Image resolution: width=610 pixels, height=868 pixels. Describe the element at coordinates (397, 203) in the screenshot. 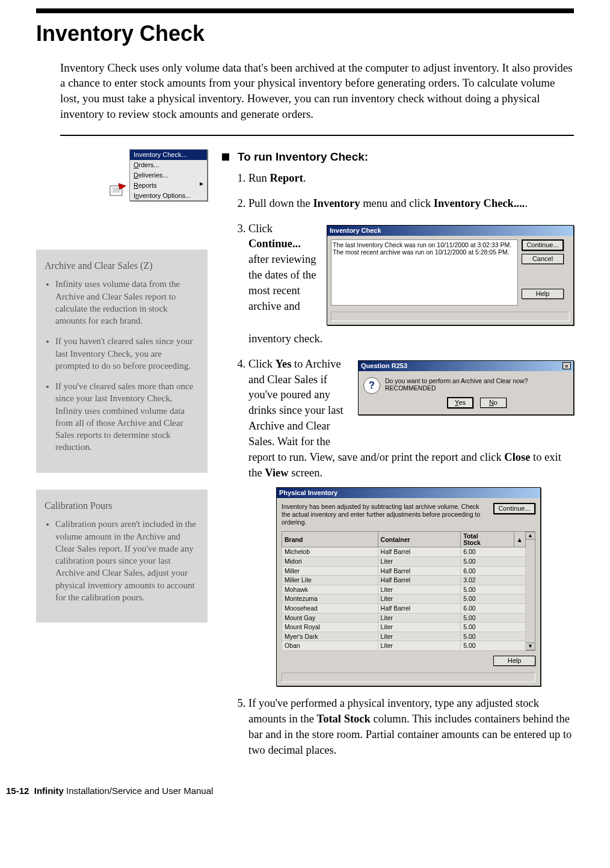

I see `step-text: menu and click` at that location.